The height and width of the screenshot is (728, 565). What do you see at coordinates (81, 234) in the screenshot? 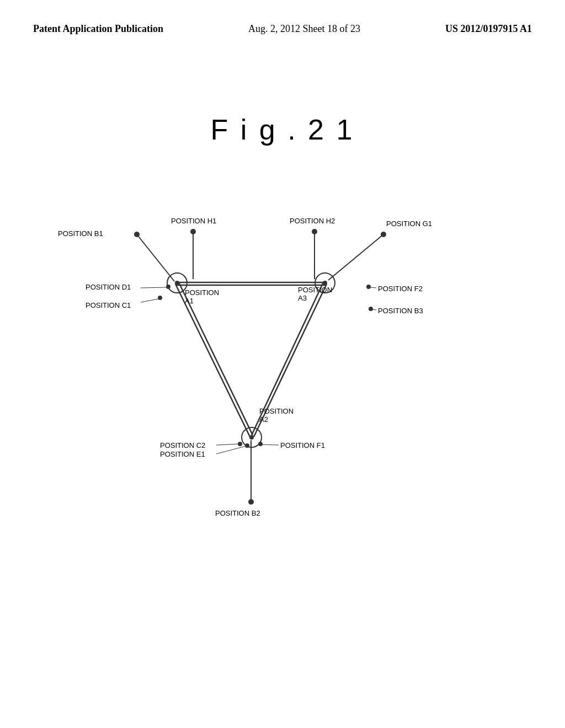
I see `label-B1: POSITION B1` at bounding box center [81, 234].